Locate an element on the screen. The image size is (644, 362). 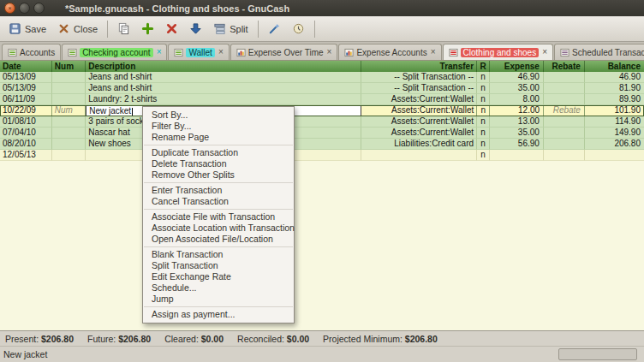
cell-date: 01/08/10 is located at coordinates (26, 122).